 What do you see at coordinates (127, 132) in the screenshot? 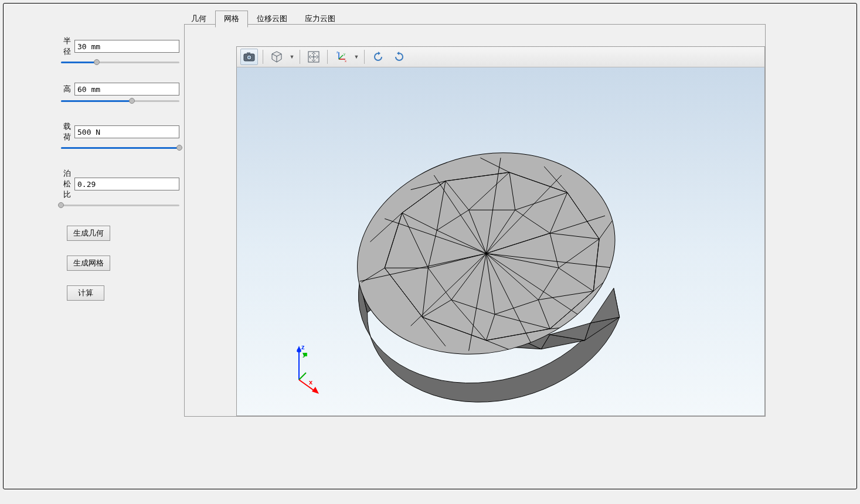
I see `param-load-input` at bounding box center [127, 132].